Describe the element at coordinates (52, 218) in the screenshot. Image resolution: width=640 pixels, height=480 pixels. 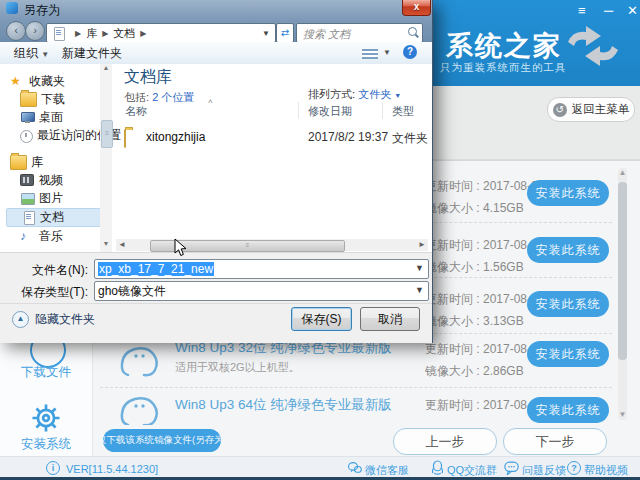
I see `nav-label: 文档` at that location.